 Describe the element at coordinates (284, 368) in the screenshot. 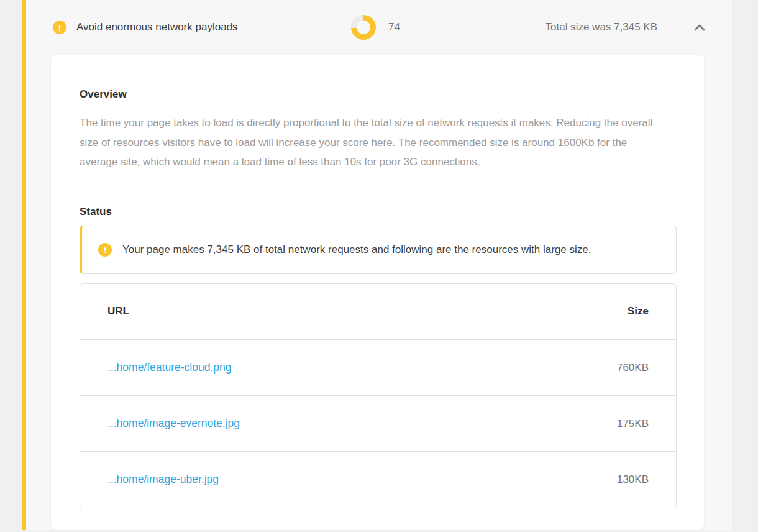

I see `resource-url-cell: ...home/feature-cloud.png` at that location.